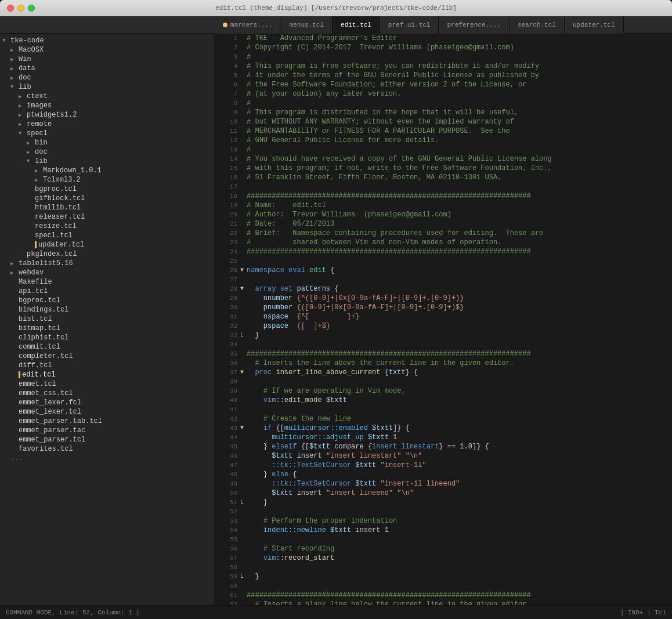  Describe the element at coordinates (107, 263) in the screenshot. I see `tree-tablelist: ▶ tablelist5.16` at that location.